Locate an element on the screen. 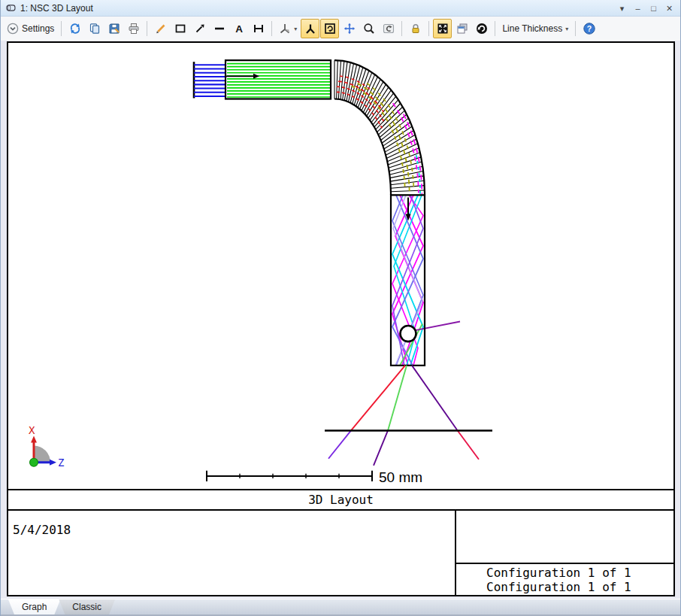  refresh-icon is located at coordinates (75, 29).